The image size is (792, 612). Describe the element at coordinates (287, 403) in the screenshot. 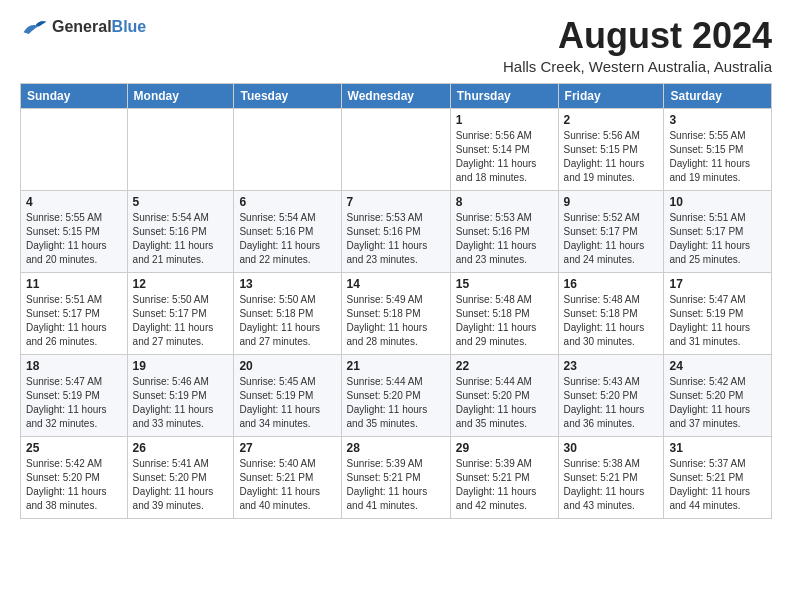

I see `day-info: Sunrise: 5:45 AM Sunset: 5:19 PM Dayligh…` at that location.